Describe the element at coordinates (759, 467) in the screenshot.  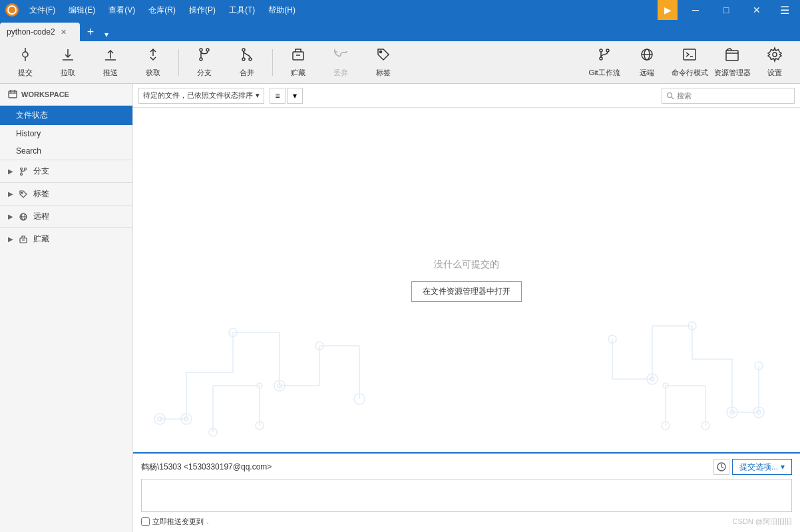
I see `commit-submit-label: 提交选项...` at that location.